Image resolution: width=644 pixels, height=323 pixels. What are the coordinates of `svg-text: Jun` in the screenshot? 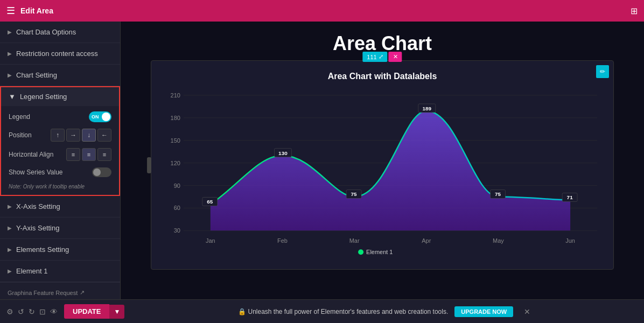 It's located at (570, 241).